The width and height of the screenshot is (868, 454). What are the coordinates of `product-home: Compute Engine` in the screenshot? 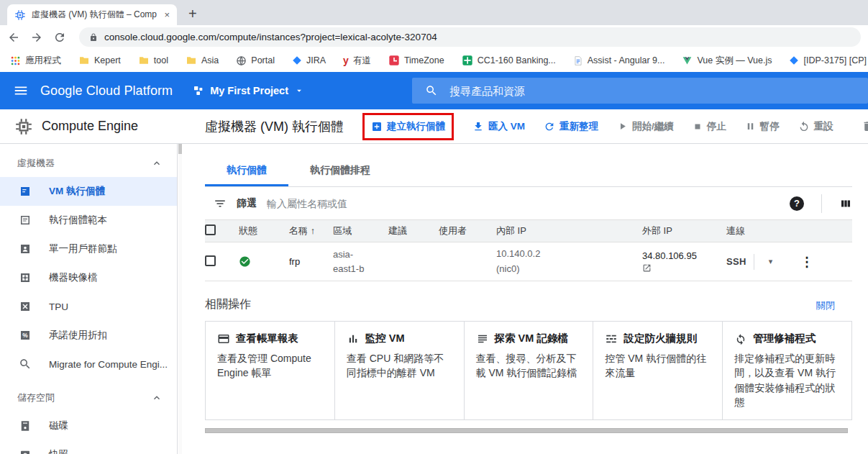 It's located at (89, 127).